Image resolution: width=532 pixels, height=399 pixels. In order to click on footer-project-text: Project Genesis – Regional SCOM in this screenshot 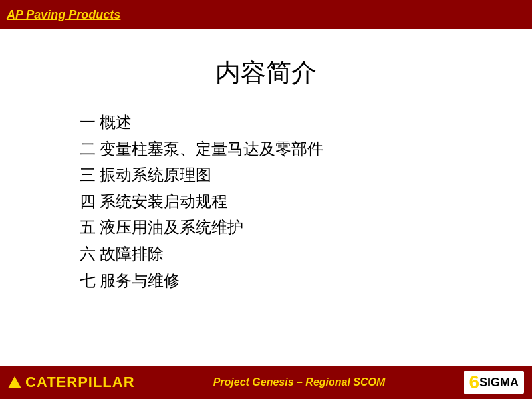, I will do `click(299, 382)`.